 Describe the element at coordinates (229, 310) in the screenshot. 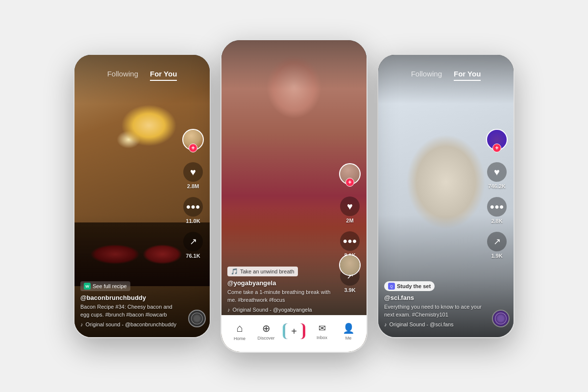

I see `phone2-music-icon: ♪` at that location.